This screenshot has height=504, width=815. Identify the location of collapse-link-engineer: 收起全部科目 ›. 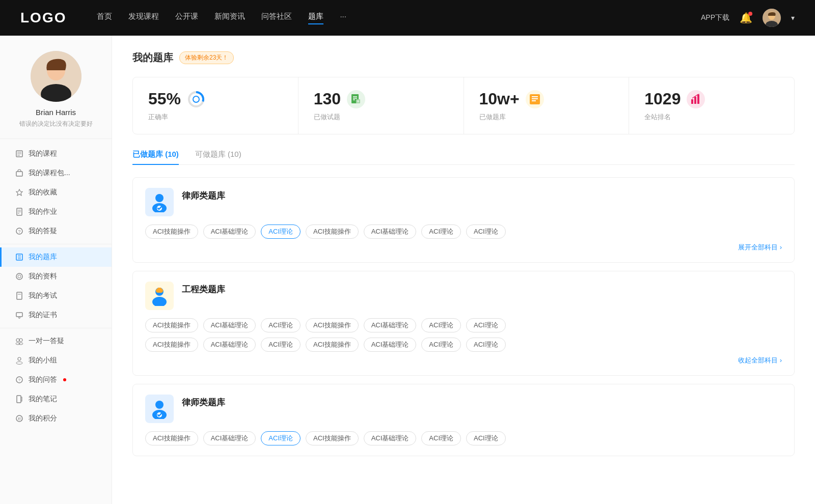
(464, 360).